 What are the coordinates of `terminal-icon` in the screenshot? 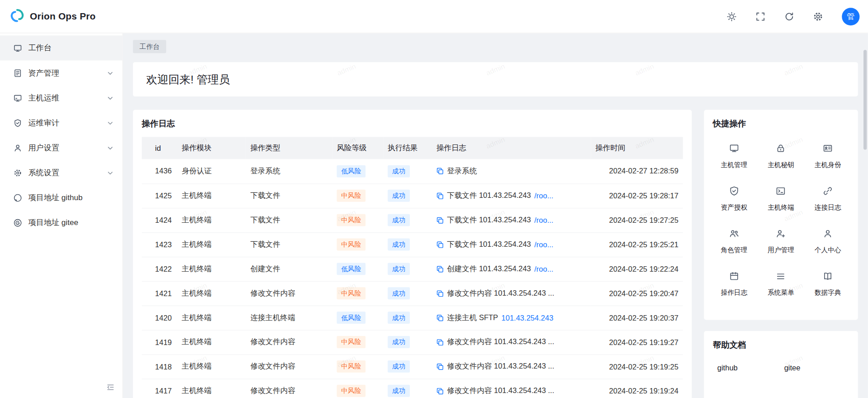 It's located at (781, 192).